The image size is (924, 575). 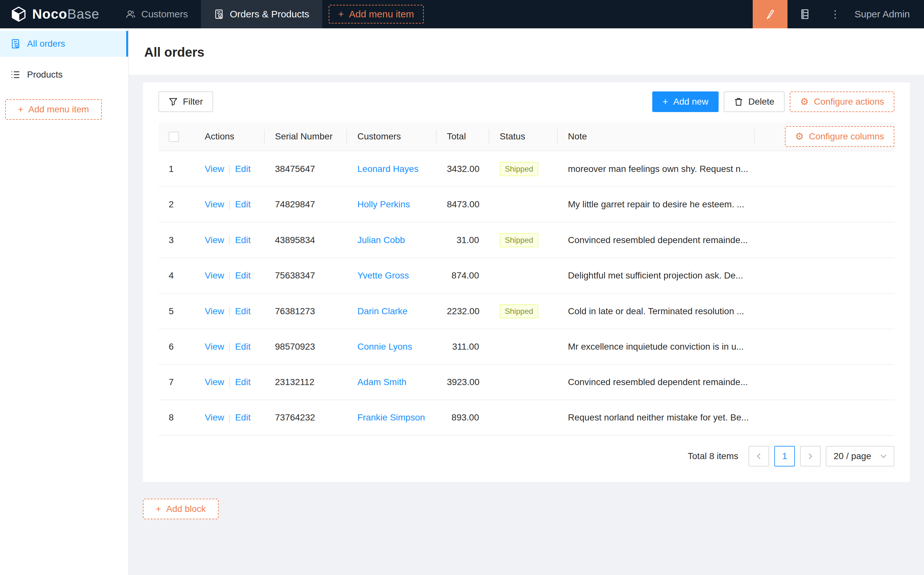 What do you see at coordinates (886, 14) in the screenshot?
I see `user-menu: Super Admin` at bounding box center [886, 14].